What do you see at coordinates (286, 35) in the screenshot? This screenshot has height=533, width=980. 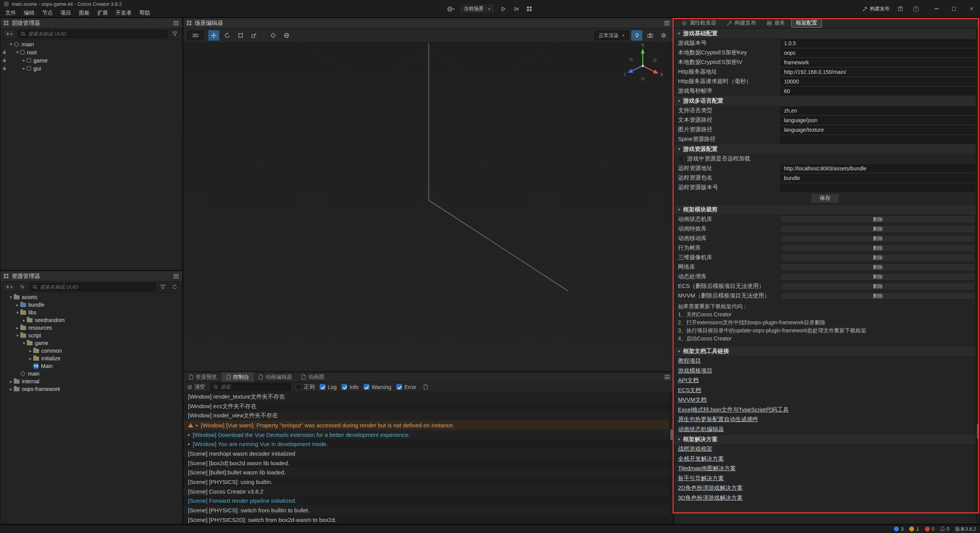 I see `world-local-toggle-button` at bounding box center [286, 35].